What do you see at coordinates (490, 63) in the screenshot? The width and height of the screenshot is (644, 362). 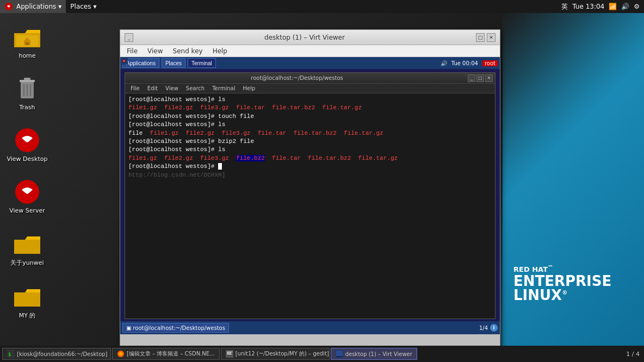 I see `vm-root-badge: root` at bounding box center [490, 63].